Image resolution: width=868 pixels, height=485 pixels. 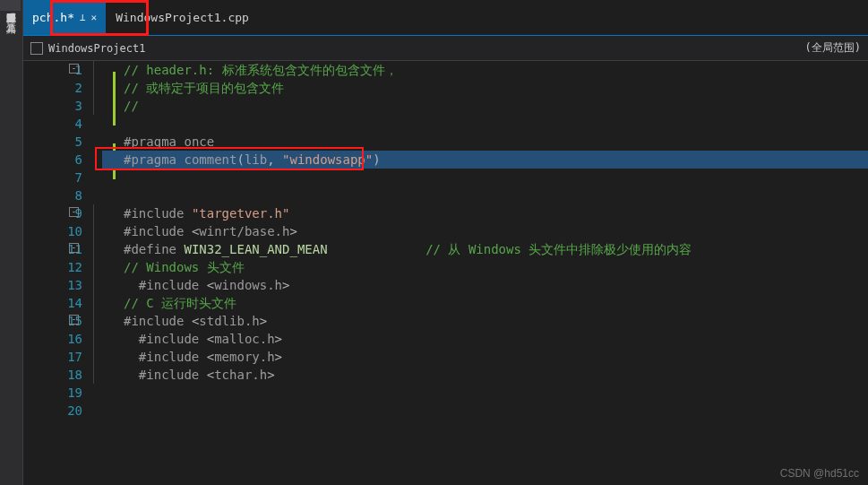 I want to click on line-number: 17, so click(x=53, y=357).